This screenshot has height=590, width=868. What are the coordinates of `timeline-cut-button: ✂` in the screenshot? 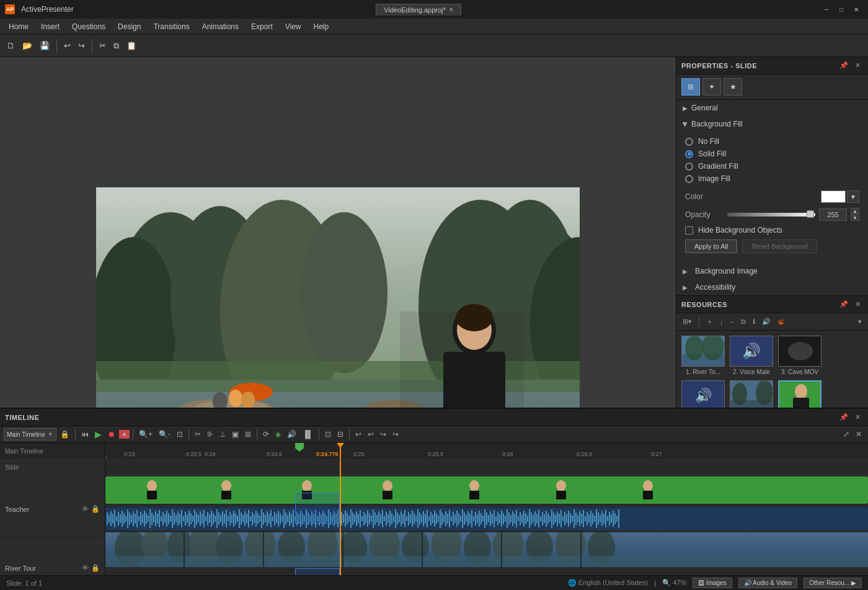 It's located at (198, 434).